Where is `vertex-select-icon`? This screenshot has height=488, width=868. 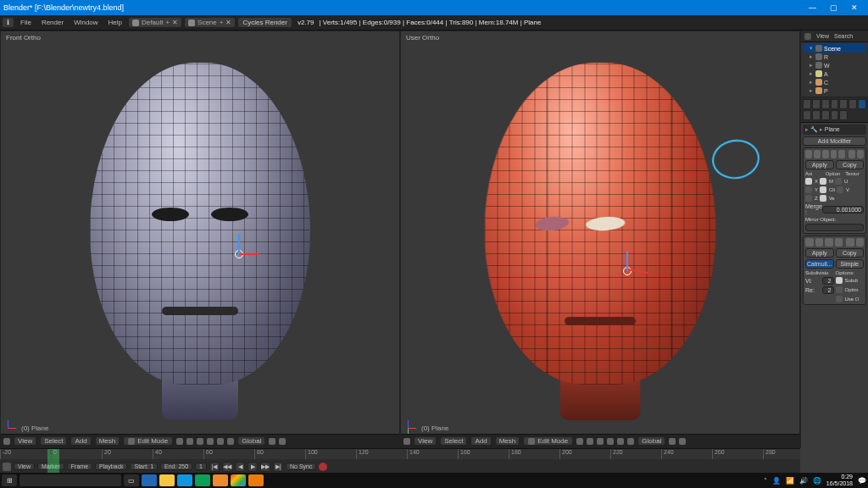 vertex-select-icon is located at coordinates (200, 441).